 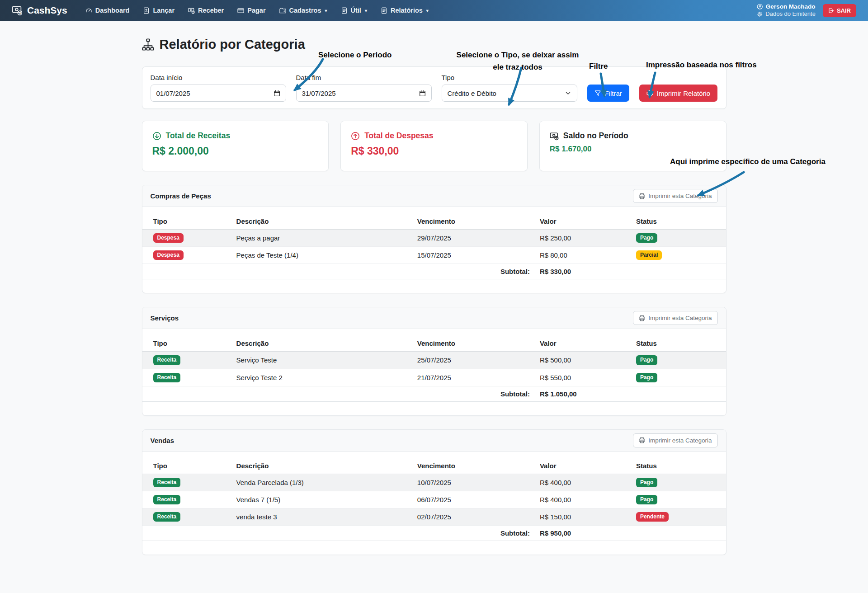 I want to click on total-receitas-card: Total de Receitas R$ 2.000,00, so click(x=236, y=146).